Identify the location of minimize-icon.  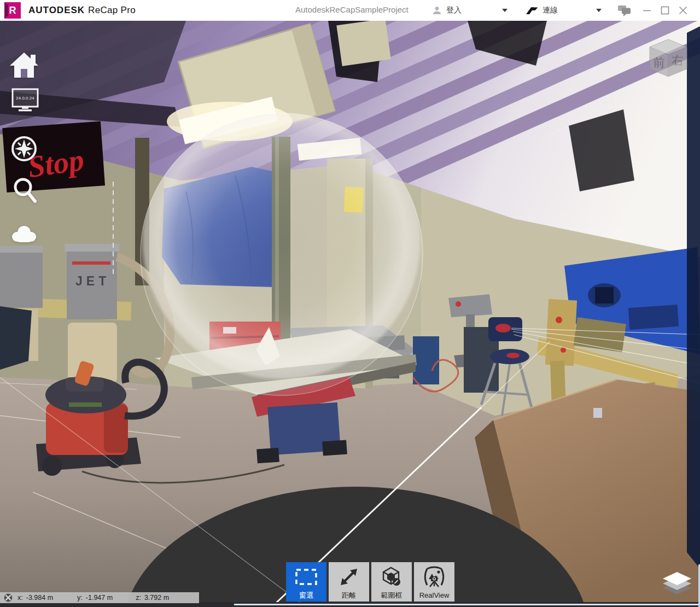
(647, 10).